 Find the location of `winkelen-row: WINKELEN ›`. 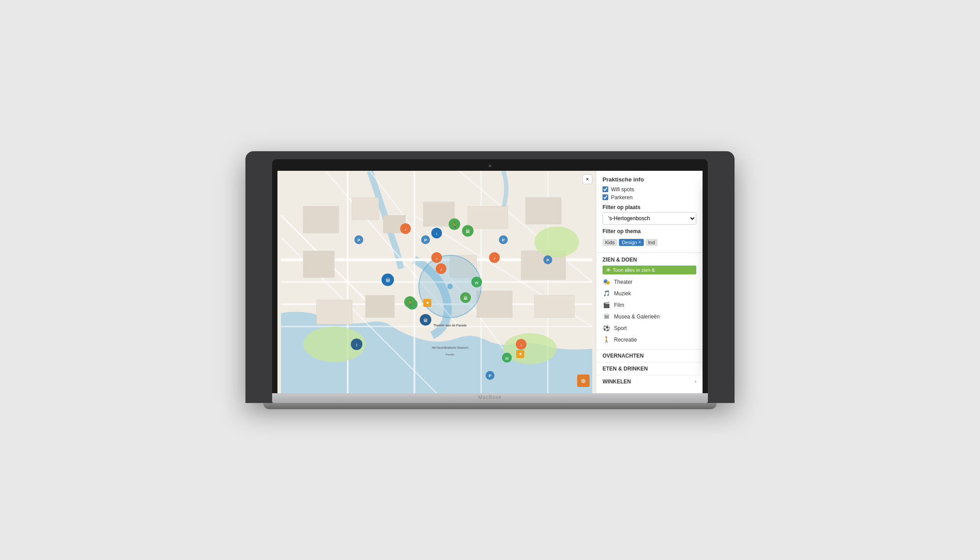

winkelen-row: WINKELEN › is located at coordinates (649, 382).